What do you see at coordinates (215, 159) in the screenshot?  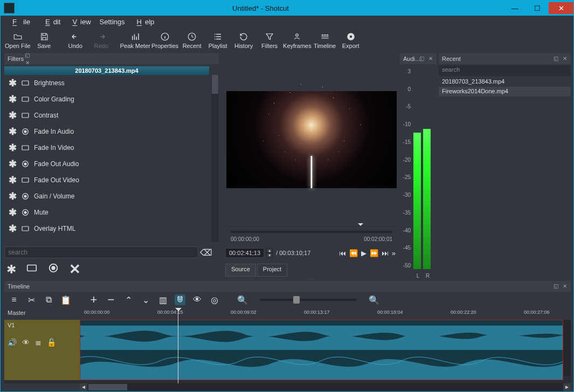 I see `filters-scrollbar` at bounding box center [215, 159].